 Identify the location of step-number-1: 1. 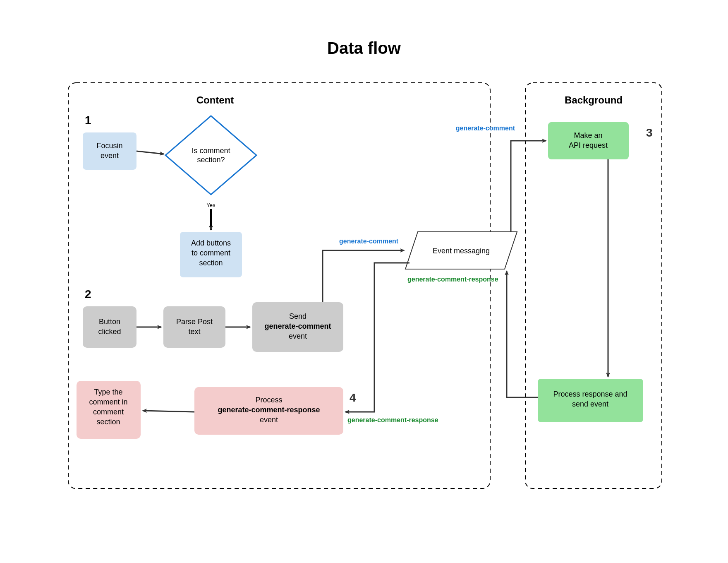
(88, 120).